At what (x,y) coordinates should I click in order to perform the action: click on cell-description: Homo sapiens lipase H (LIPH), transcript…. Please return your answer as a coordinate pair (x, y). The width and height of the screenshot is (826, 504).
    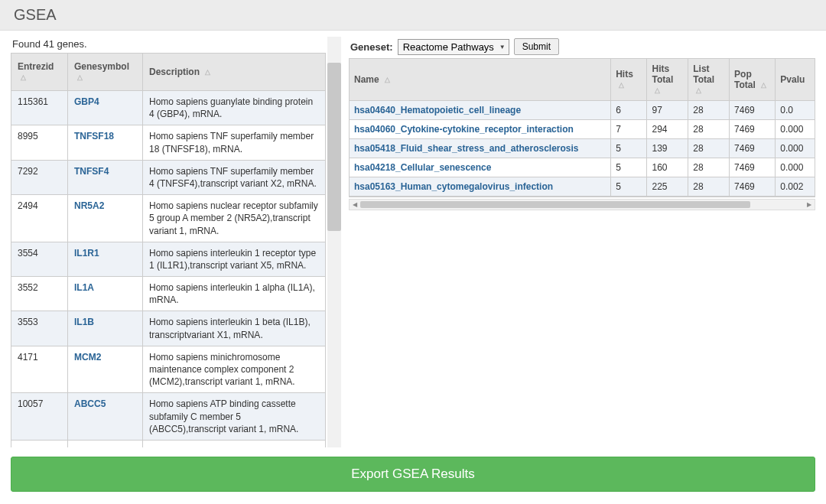
    Looking at the image, I should click on (234, 444).